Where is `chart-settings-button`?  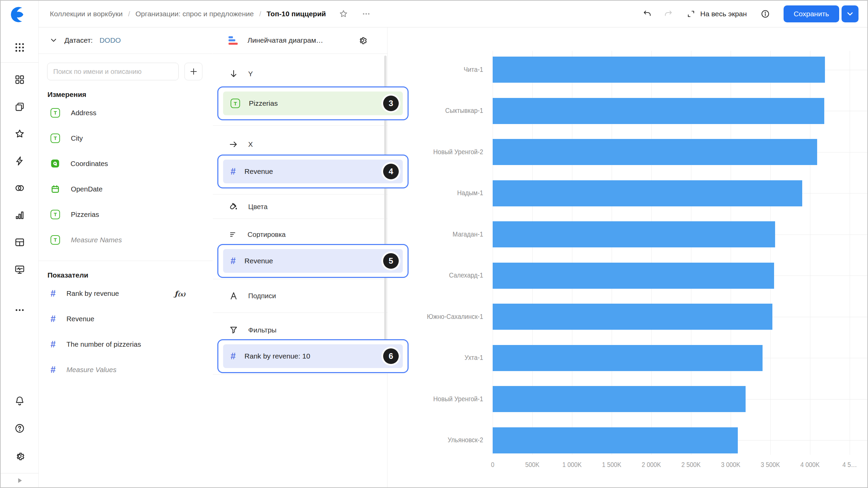 chart-settings-button is located at coordinates (362, 40).